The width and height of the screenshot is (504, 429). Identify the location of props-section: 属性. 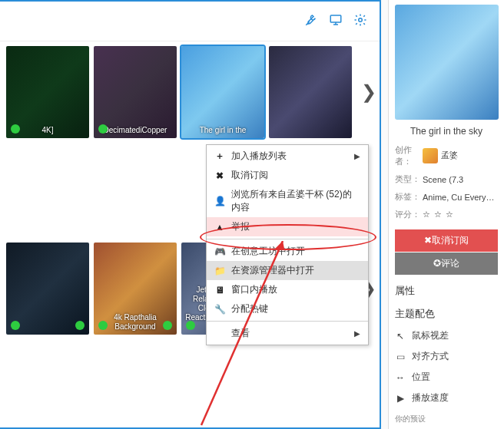
(446, 291).